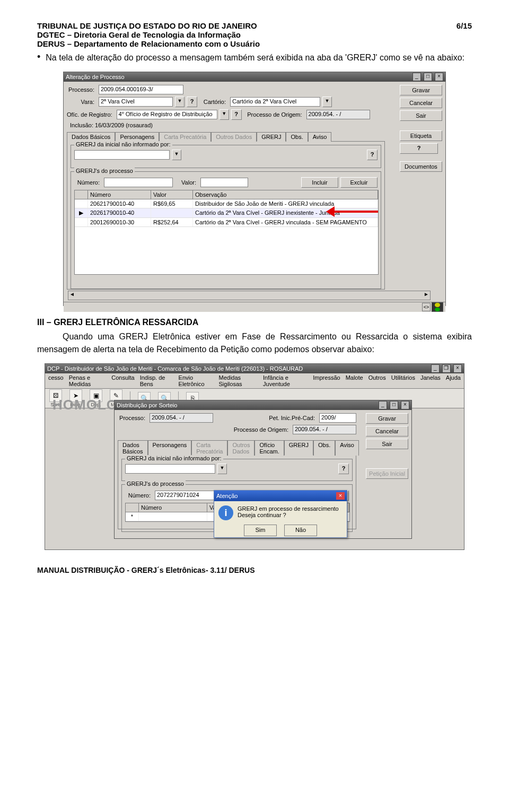 Image resolution: width=509 pixels, height=812 pixels. I want to click on restore-icon: ❐, so click(446, 369).